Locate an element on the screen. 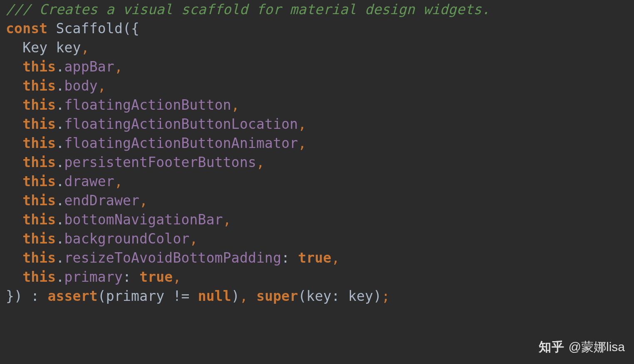  field-primary: primary is located at coordinates (94, 277).